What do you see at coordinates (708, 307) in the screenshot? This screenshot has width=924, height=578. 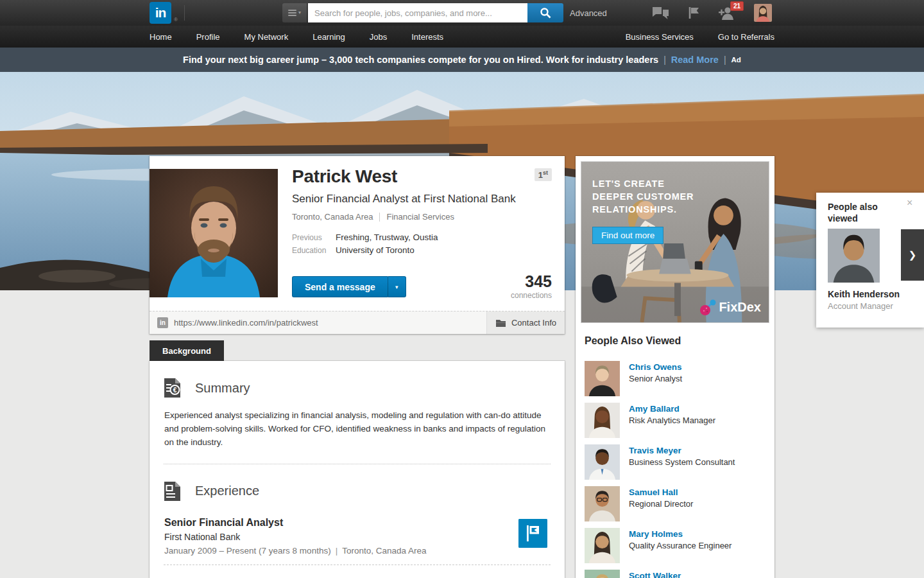 I see `fixdex-logo-icon` at bounding box center [708, 307].